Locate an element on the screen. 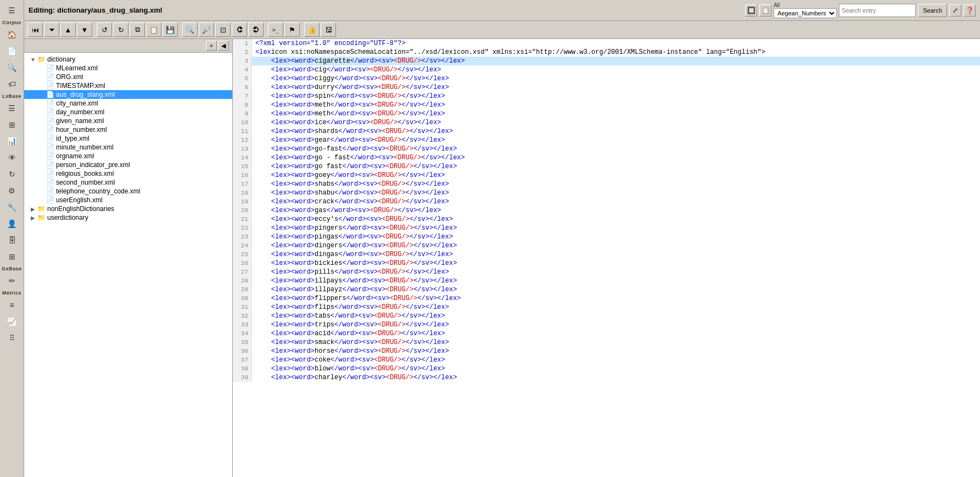 The height and width of the screenshot is (477, 980). database-icon: 🗄 is located at coordinates (12, 240).